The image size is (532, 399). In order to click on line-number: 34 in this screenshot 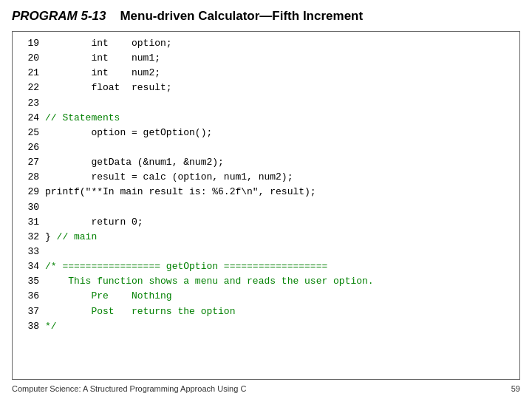, I will do `click(29, 267)`.